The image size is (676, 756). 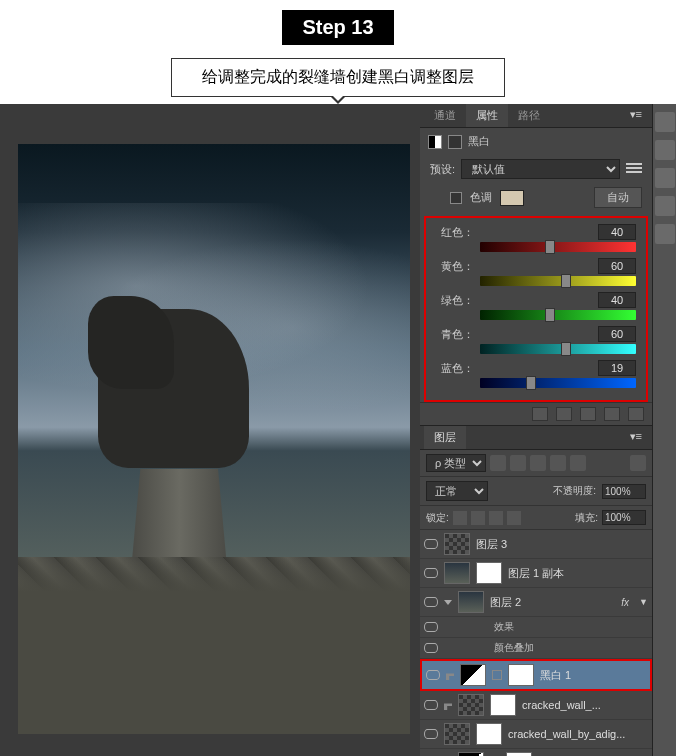 What do you see at coordinates (558, 349) in the screenshot?
I see `cyan-slider` at bounding box center [558, 349].